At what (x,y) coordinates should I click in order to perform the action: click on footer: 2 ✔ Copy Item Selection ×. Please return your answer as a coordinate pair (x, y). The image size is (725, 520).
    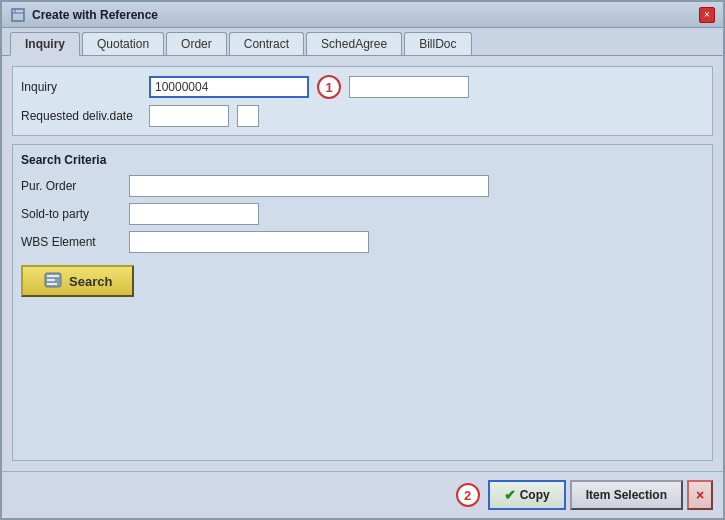
    Looking at the image, I should click on (362, 494).